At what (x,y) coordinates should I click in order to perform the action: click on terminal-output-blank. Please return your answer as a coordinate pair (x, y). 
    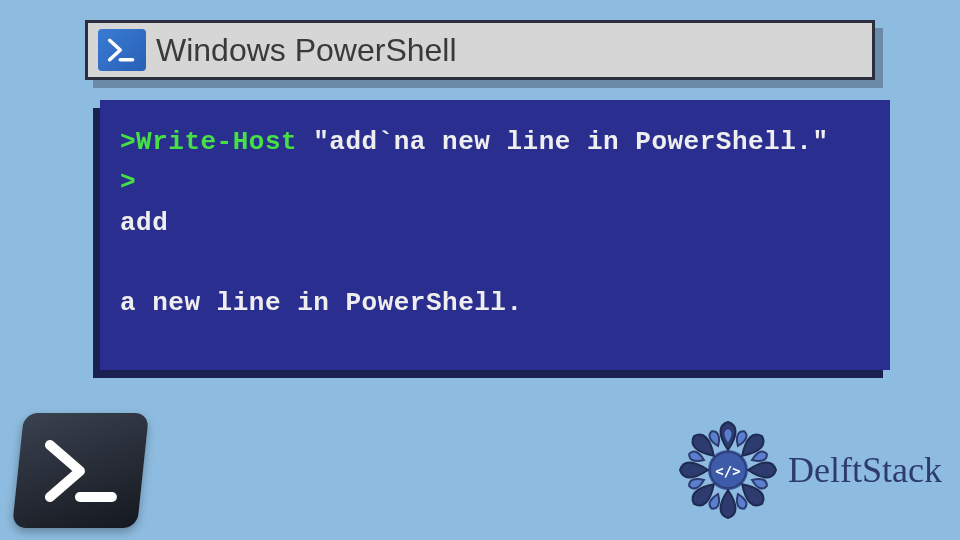
    Looking at the image, I should click on (495, 263).